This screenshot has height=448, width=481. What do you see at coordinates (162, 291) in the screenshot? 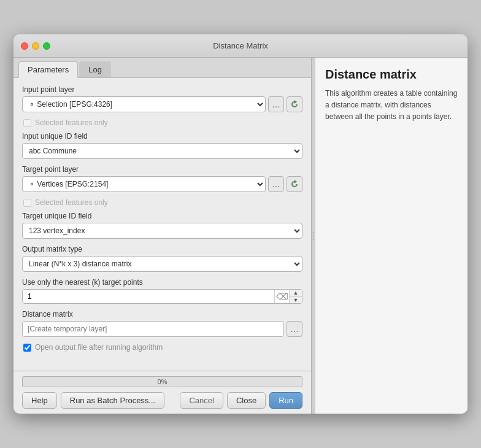
I see `nearest-k-group: Use only the nearest (k) target points ⌫…` at bounding box center [162, 291].